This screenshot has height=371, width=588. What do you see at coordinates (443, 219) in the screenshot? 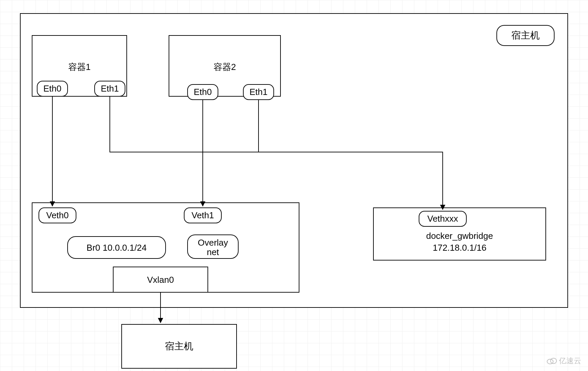
I see `vethxxx-label: Vethxxx` at bounding box center [443, 219].